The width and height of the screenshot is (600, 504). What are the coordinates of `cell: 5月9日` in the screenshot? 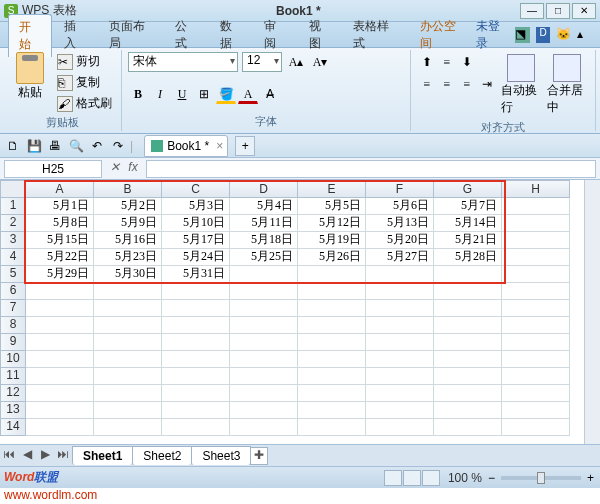 It's located at (128, 224).